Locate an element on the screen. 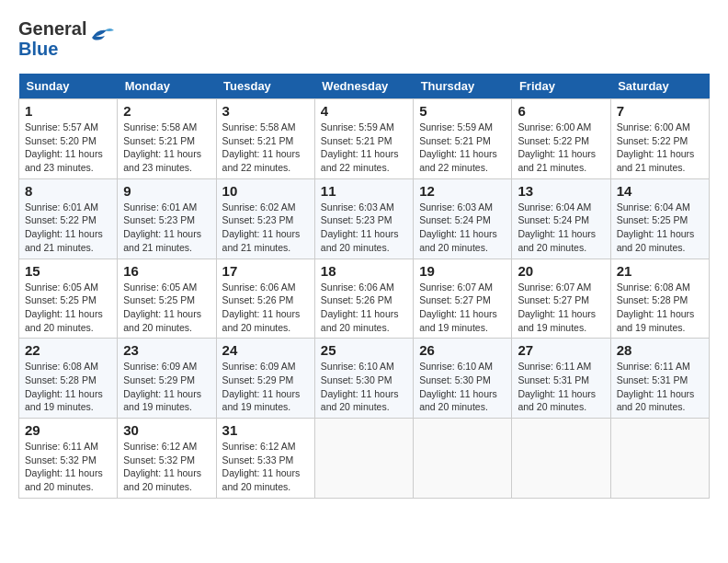  day-number: 6 is located at coordinates (561, 110).